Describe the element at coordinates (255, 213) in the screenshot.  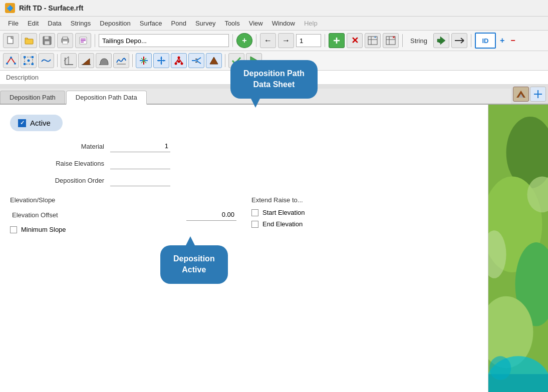
I see `start-elevation-checkbox` at that location.